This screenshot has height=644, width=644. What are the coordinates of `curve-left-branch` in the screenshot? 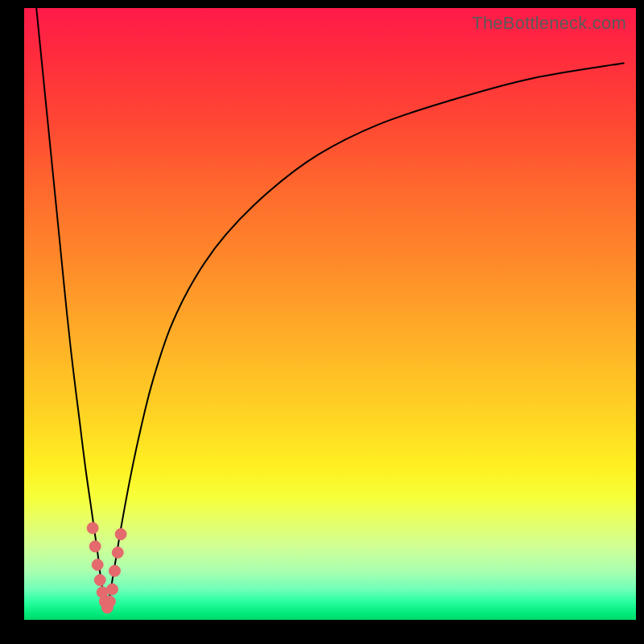 It's located at (71, 309).